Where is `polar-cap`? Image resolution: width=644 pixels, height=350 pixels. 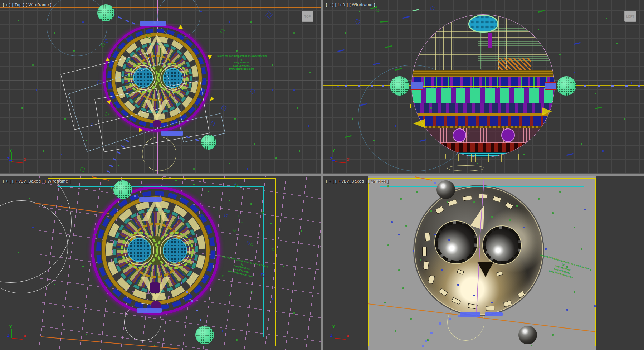
polar-cap is located at coordinates (483, 24).